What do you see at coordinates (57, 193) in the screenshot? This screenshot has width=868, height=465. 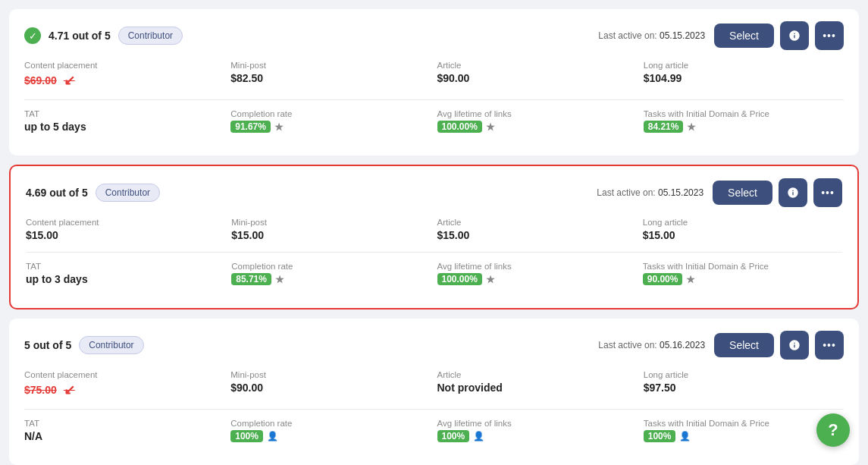 I see `rating: 4.69 out of 5` at bounding box center [57, 193].